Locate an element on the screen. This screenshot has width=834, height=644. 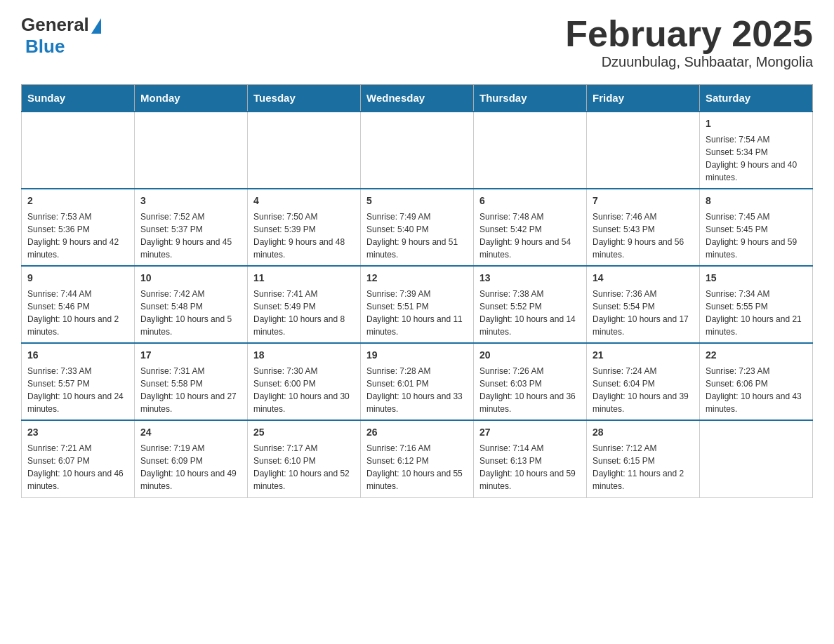
calendar-header-monday: Monday is located at coordinates (191, 98).